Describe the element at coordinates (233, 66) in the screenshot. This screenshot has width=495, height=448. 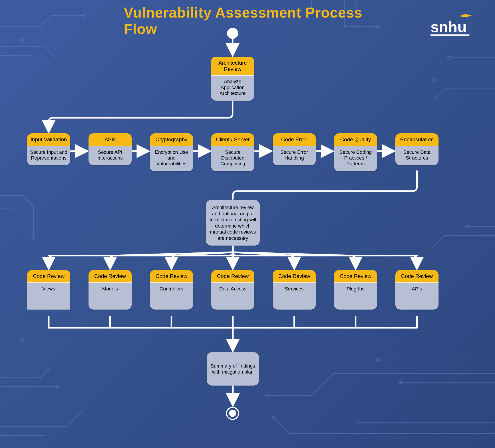
I see `node-header: Architecture Review` at that location.